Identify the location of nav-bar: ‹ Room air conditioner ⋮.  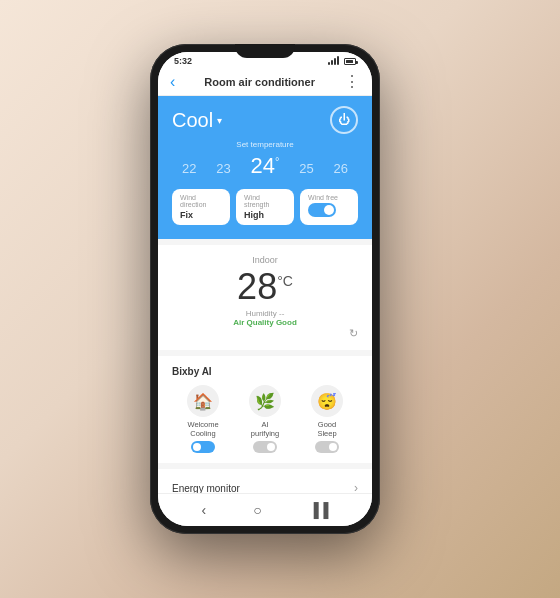
(265, 82).